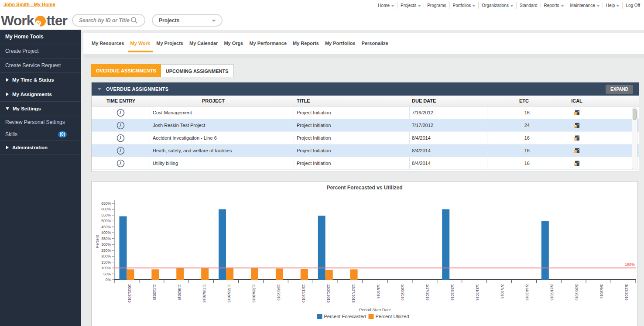 The height and width of the screenshot is (326, 644). I want to click on svg-text: 12/27/2015, so click(353, 293).